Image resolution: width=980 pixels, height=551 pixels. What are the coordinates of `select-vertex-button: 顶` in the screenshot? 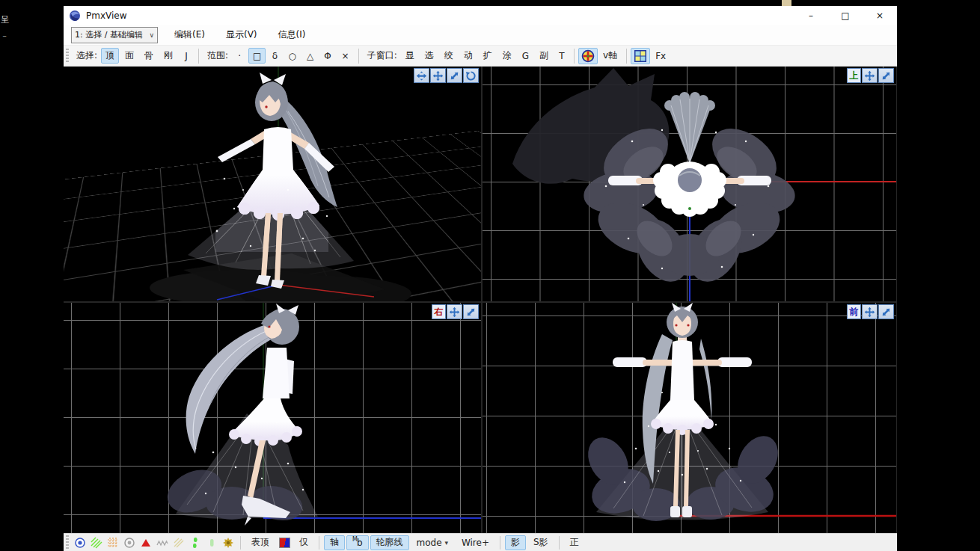 It's located at (110, 55).